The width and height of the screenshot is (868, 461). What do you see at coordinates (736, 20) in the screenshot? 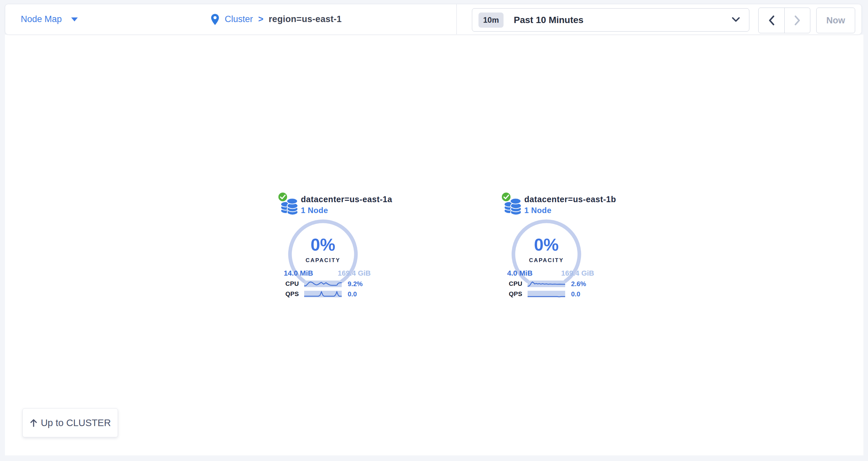
I see `chevron-down-icon` at bounding box center [736, 20].